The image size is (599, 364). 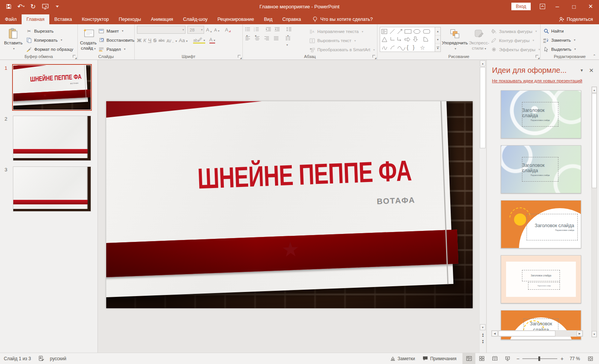 I want to click on columns-icon, so click(x=288, y=39).